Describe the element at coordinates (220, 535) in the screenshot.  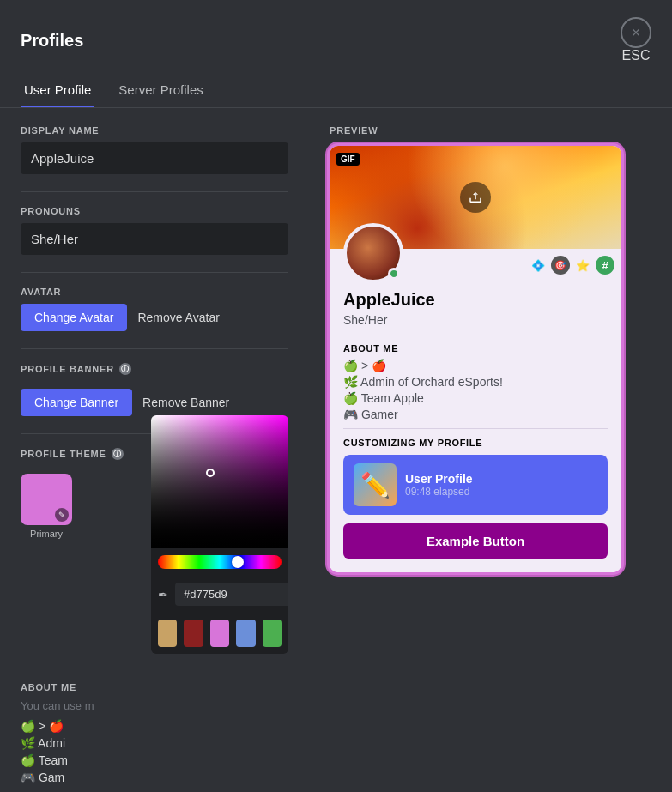
I see `color-picker: ✒` at that location.